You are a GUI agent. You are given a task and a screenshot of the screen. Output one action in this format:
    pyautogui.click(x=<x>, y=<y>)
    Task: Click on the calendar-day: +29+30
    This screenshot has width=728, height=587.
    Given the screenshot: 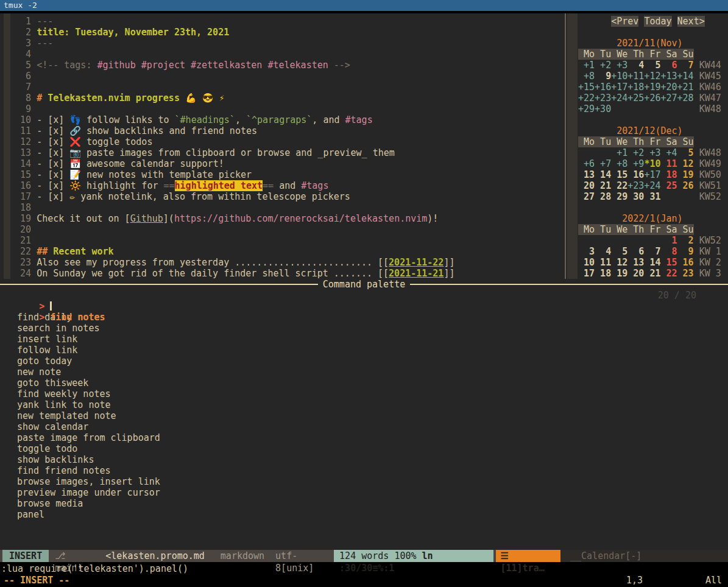 What is the action you would take?
    pyautogui.click(x=595, y=109)
    